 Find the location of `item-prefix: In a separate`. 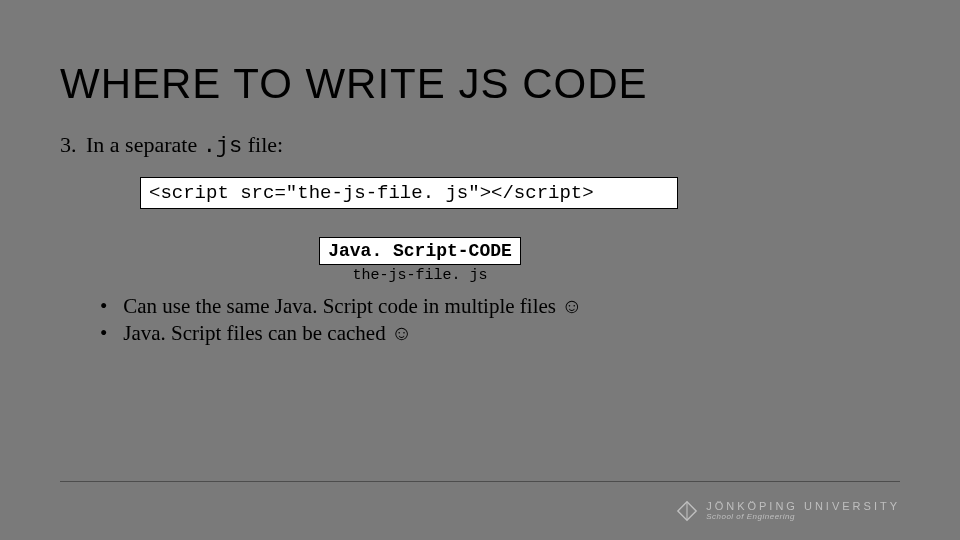

item-prefix: In a separate is located at coordinates (144, 144).